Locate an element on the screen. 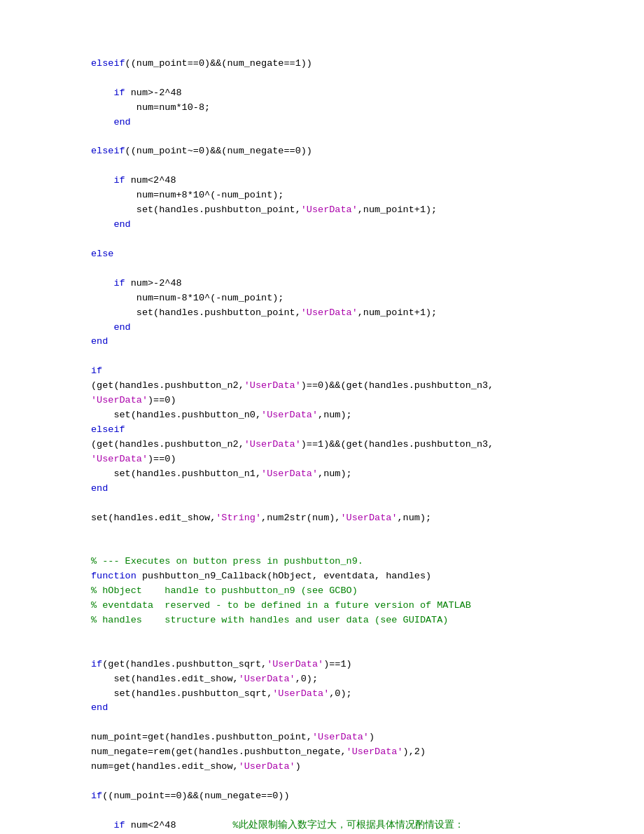 The image size is (644, 834). code-line: if num<2^48 %此处限制输入数字过大，可根据具体情况酌情设置： num… is located at coordinates (277, 827).